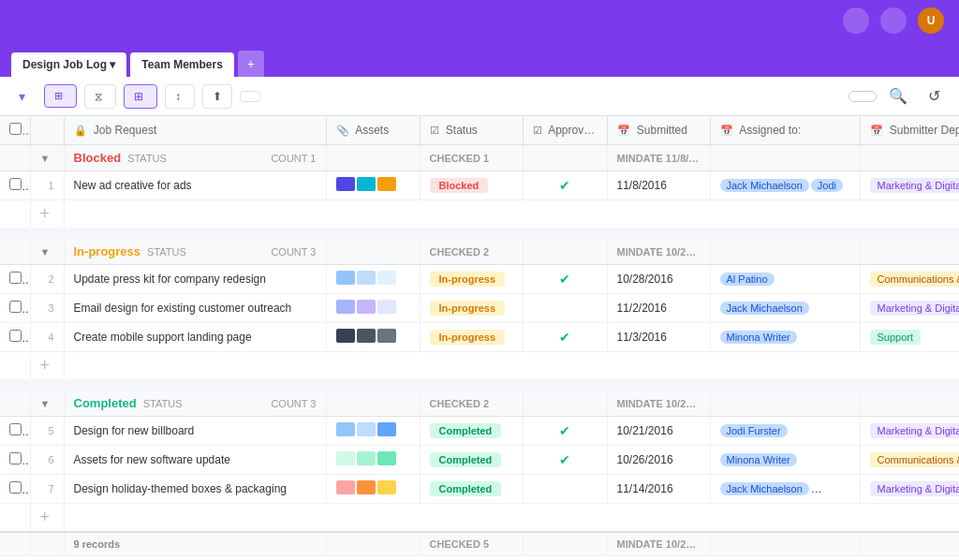  I want to click on export-icon: ⬆, so click(217, 96).